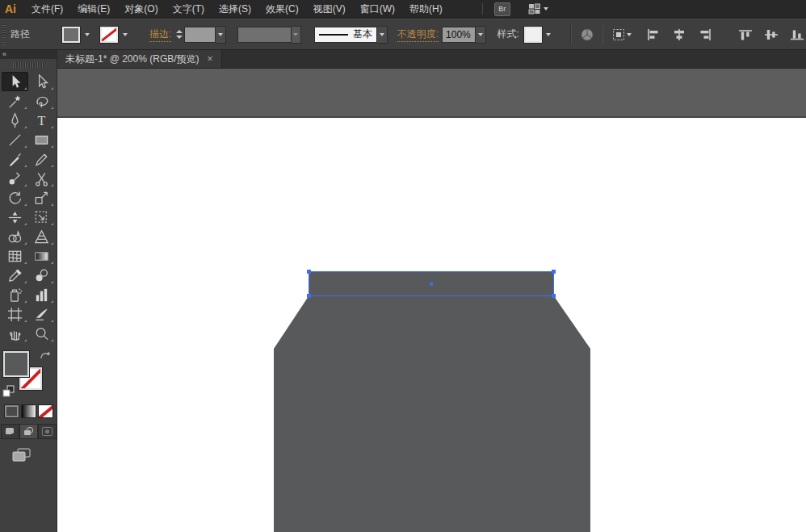 This screenshot has width=806, height=532. Describe the element at coordinates (15, 256) in the screenshot. I see `mesh-tool` at that location.